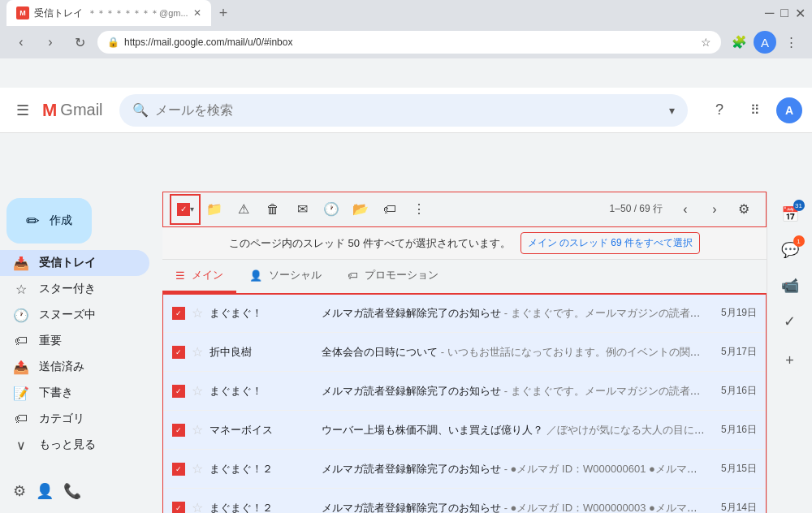 The image size is (812, 513). I want to click on more-actions-button: ⋮, so click(419, 209).